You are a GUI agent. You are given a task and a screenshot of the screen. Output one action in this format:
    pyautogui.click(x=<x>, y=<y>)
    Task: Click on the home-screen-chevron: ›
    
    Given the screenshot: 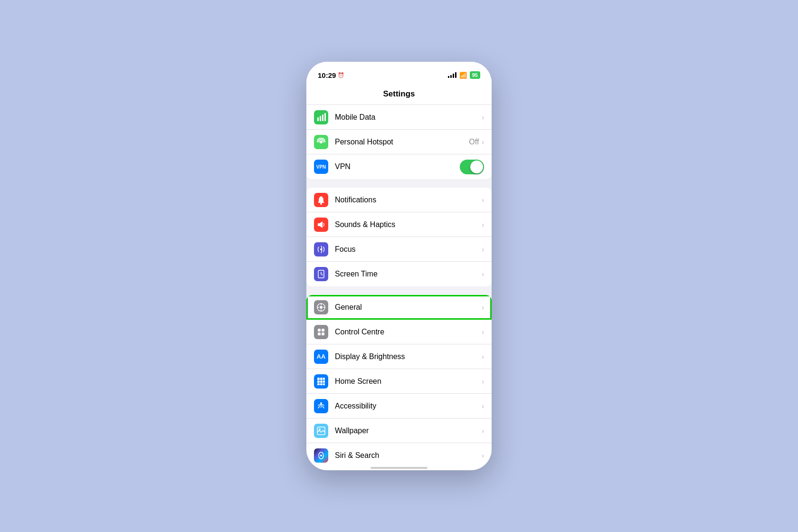 What is the action you would take?
    pyautogui.click(x=483, y=381)
    